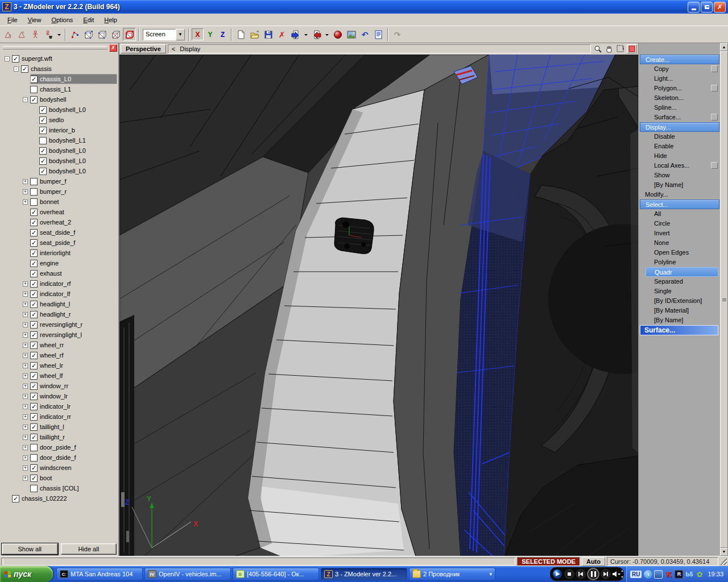 This screenshot has height=582, width=728. What do you see at coordinates (306, 34) in the screenshot?
I see `import-dropdown-arrow` at bounding box center [306, 34].